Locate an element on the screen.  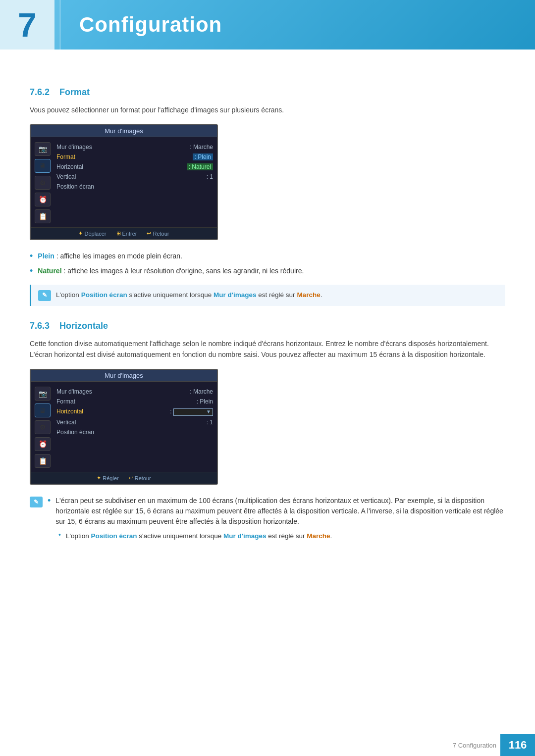
chapter-number: 7 is located at coordinates (27, 25).